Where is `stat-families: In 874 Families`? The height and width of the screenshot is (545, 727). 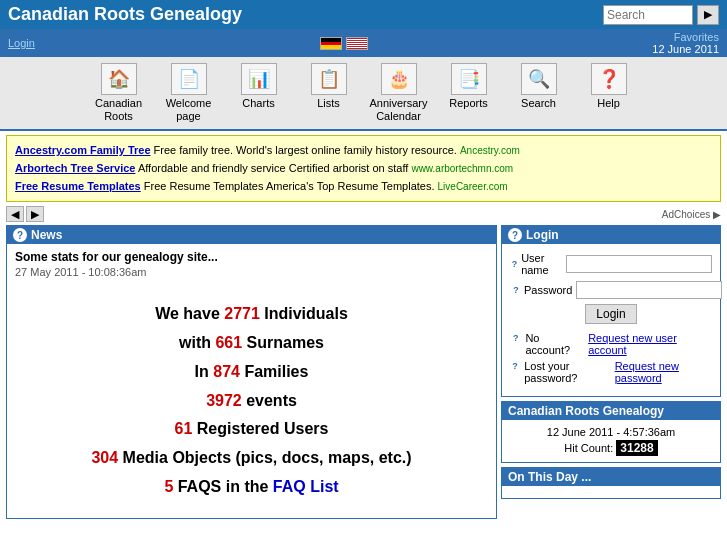 stat-families: In 874 Families is located at coordinates (252, 372).